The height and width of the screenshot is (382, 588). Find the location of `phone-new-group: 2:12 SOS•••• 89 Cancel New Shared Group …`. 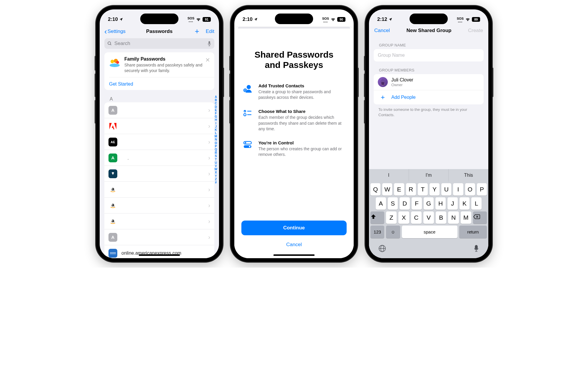

phone-new-group: 2:12 SOS•••• 89 Cancel New Shared Group … is located at coordinates (429, 134).